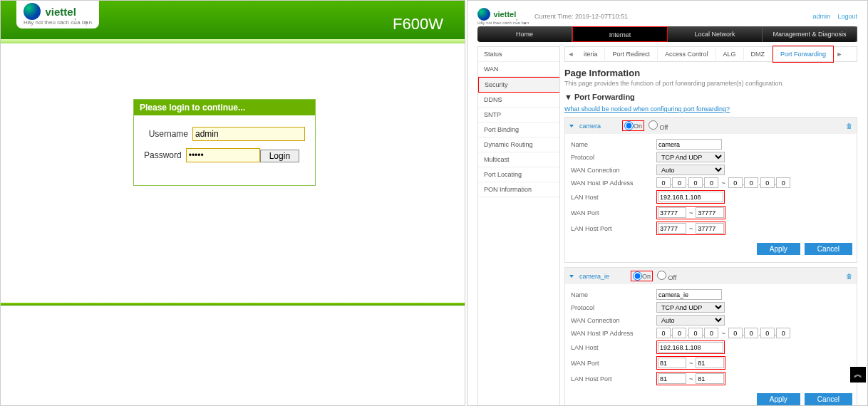  Describe the element at coordinates (810, 34) in the screenshot. I see `nav-management-diagnosis: Management & Diagnosis` at that location.